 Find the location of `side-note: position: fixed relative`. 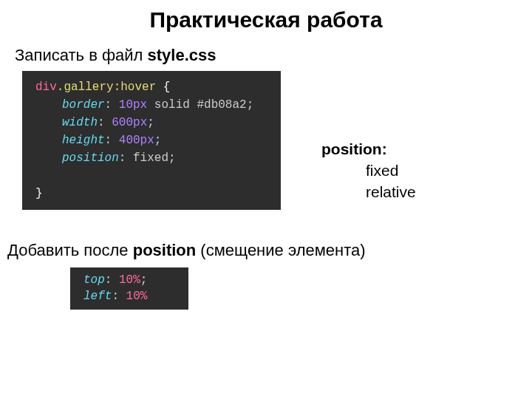

side-note: position: fixed relative is located at coordinates (369, 171).